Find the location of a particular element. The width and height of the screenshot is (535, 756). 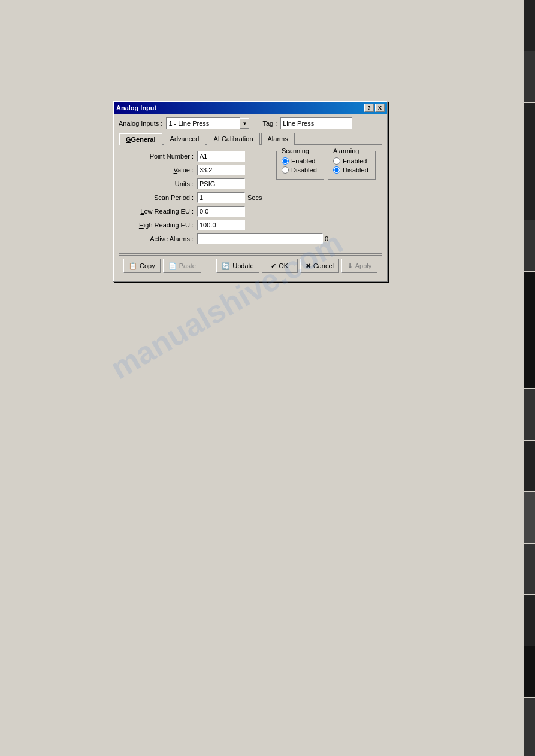

tab-general: GGeneral is located at coordinates (140, 139).